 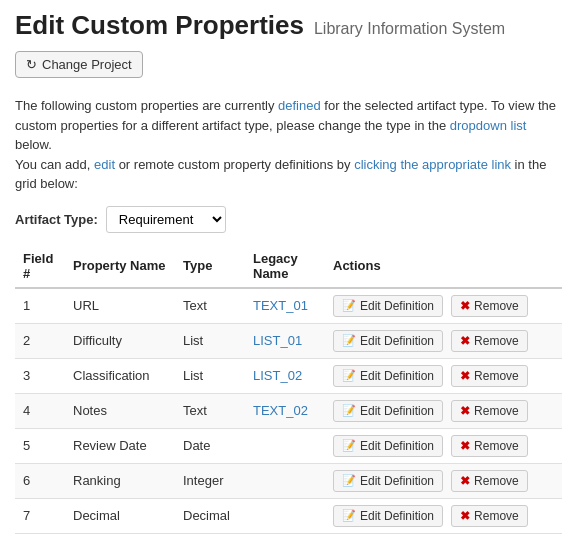 What do you see at coordinates (210, 266) in the screenshot?
I see `col-header-type: Type` at bounding box center [210, 266].